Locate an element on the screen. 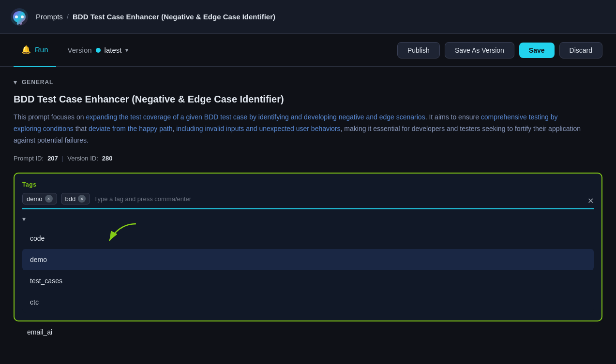 This screenshot has height=364, width=616. general-collapse-icon: ▾ is located at coordinates (15, 82).